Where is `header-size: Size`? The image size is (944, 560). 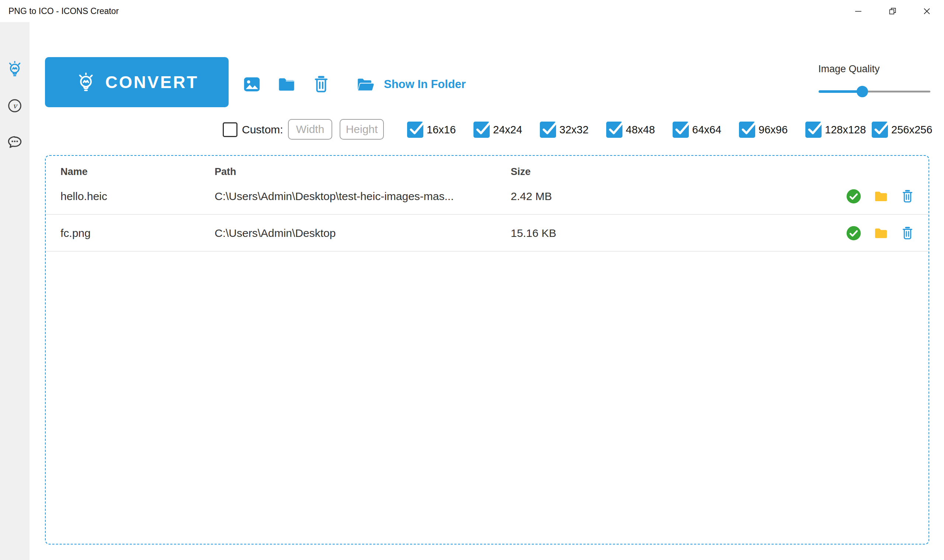 header-size: Size is located at coordinates (521, 172).